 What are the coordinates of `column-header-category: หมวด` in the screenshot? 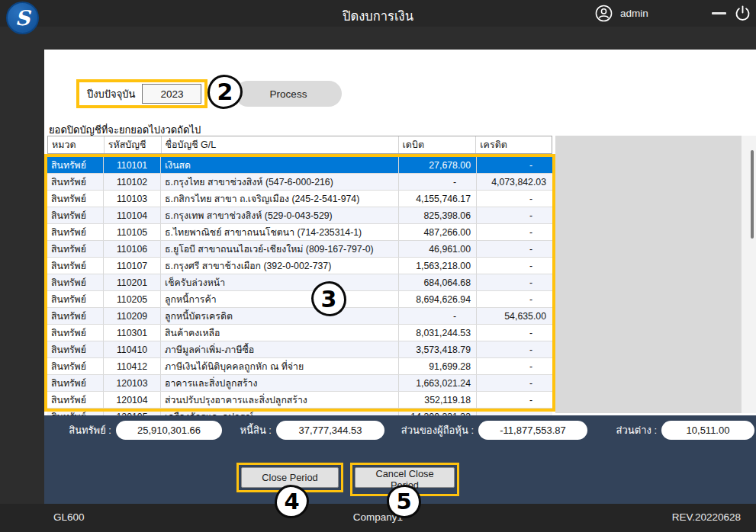 It's located at (76, 145).